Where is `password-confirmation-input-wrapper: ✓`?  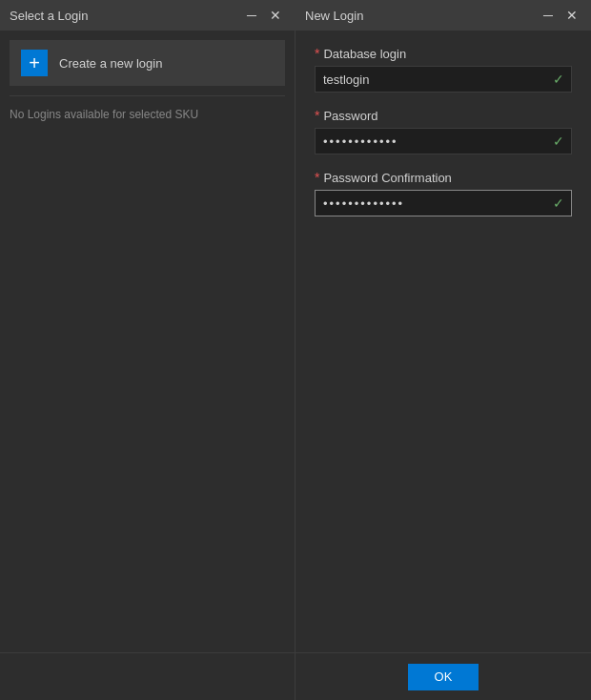 password-confirmation-input-wrapper: ✓ is located at coordinates (443, 203).